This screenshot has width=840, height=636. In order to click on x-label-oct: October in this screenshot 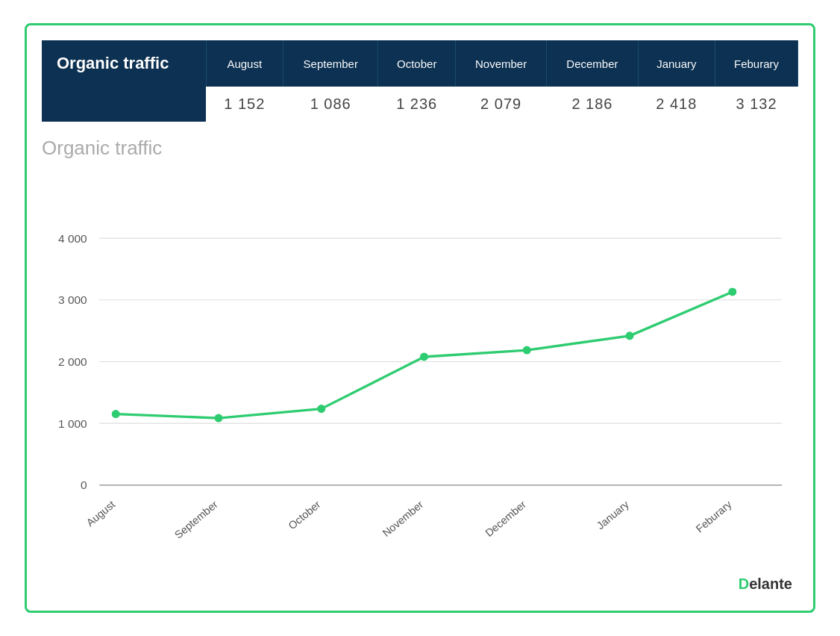, I will do `click(304, 515)`.